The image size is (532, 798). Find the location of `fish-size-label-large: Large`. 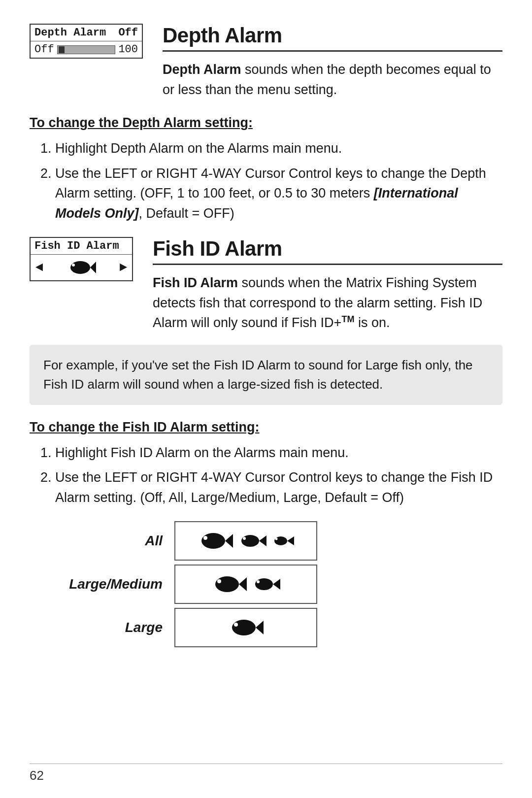

fish-size-label-large: Large is located at coordinates (111, 628).